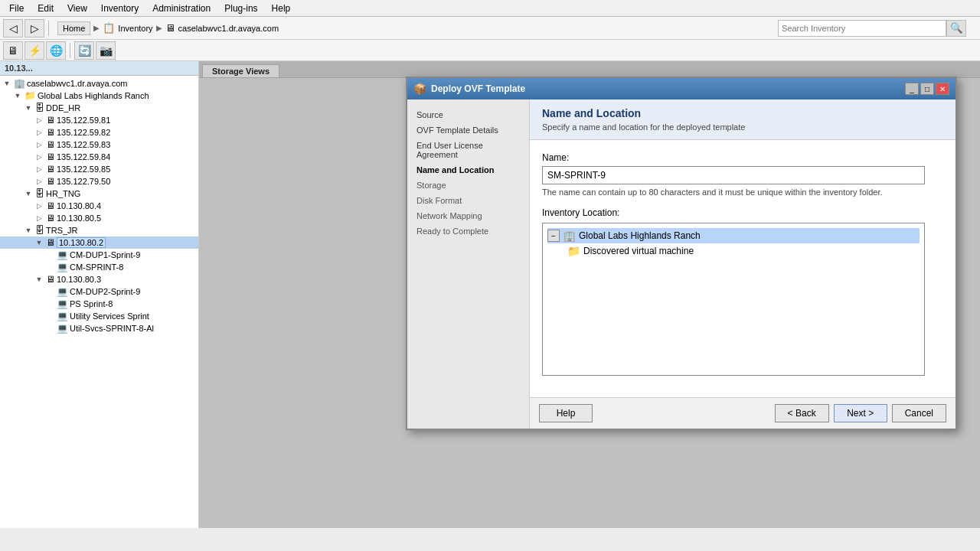 This screenshot has width=980, height=551. What do you see at coordinates (79, 279) in the screenshot?
I see `tree-label-ip10: 10.130.80.3` at bounding box center [79, 279].